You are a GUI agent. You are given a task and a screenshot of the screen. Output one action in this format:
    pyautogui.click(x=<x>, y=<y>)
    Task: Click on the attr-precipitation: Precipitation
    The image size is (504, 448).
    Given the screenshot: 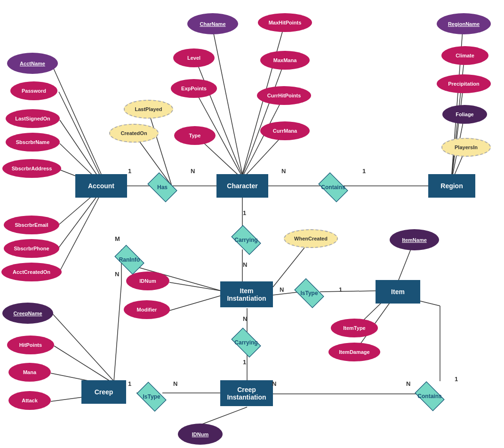 What is the action you would take?
    pyautogui.click(x=464, y=84)
    